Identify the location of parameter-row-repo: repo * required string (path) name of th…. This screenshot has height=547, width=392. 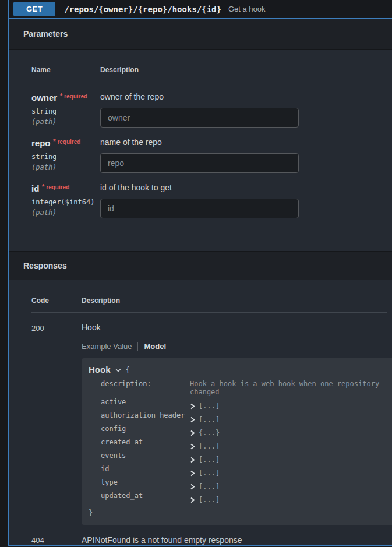
(207, 155).